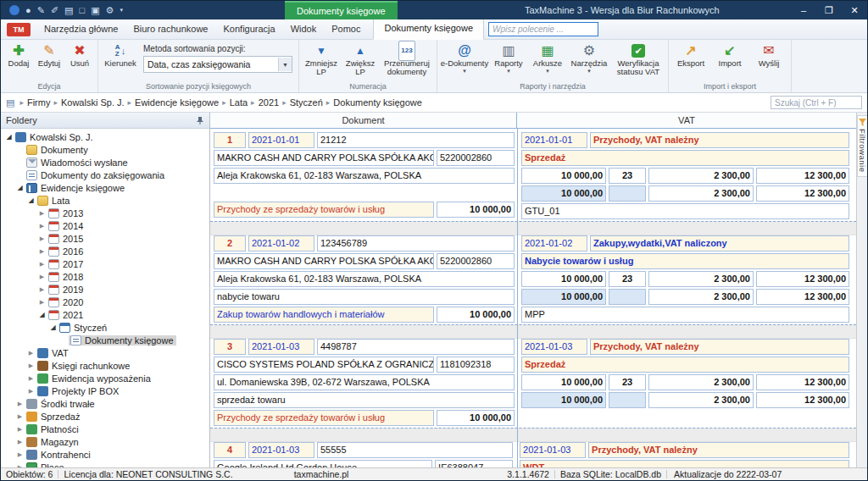 The width and height of the screenshot is (868, 481). What do you see at coordinates (80, 54) in the screenshot?
I see `delete-button: ✖ Usuń` at bounding box center [80, 54].